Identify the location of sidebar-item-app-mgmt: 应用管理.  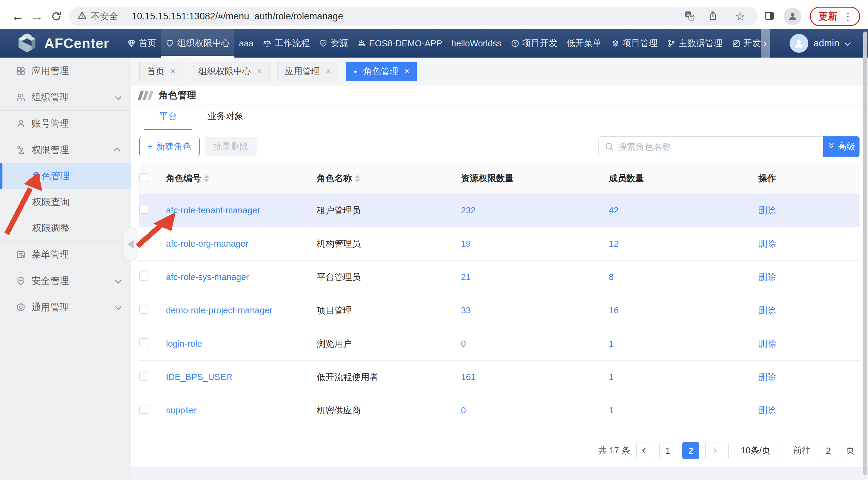
(65, 71).